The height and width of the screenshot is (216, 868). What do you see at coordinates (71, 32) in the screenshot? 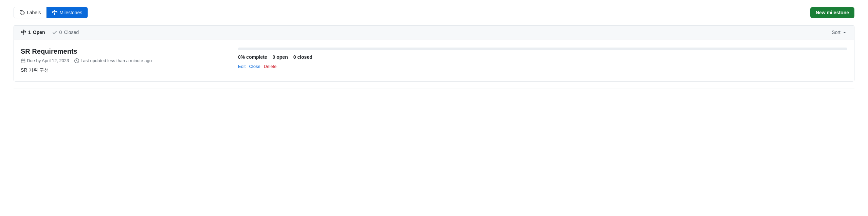
I see `closed-label: Closed` at bounding box center [71, 32].